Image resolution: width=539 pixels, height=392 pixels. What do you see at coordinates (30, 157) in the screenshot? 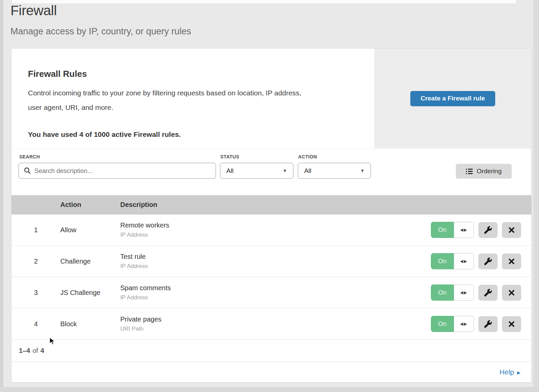
I see `search-label: SEARCH` at bounding box center [30, 157].